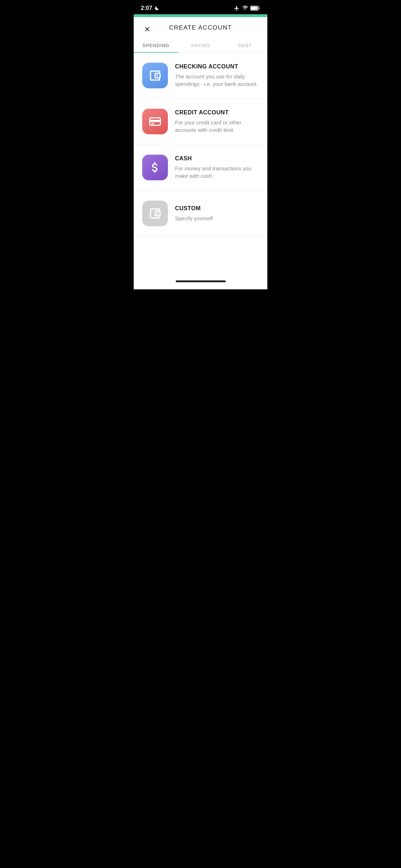  Describe the element at coordinates (200, 28) in the screenshot. I see `page-title: CREATE ACCOUNT` at that location.